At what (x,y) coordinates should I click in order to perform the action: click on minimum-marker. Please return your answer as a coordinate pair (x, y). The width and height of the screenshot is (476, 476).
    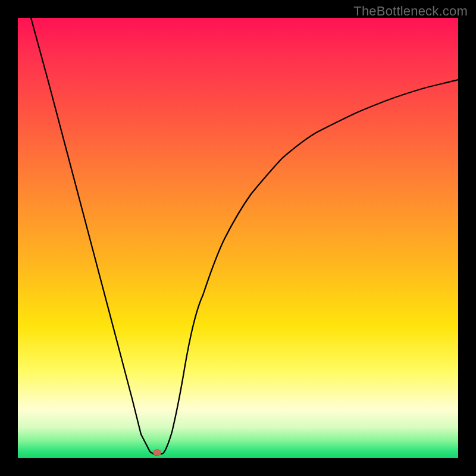
    Looking at the image, I should click on (157, 452).